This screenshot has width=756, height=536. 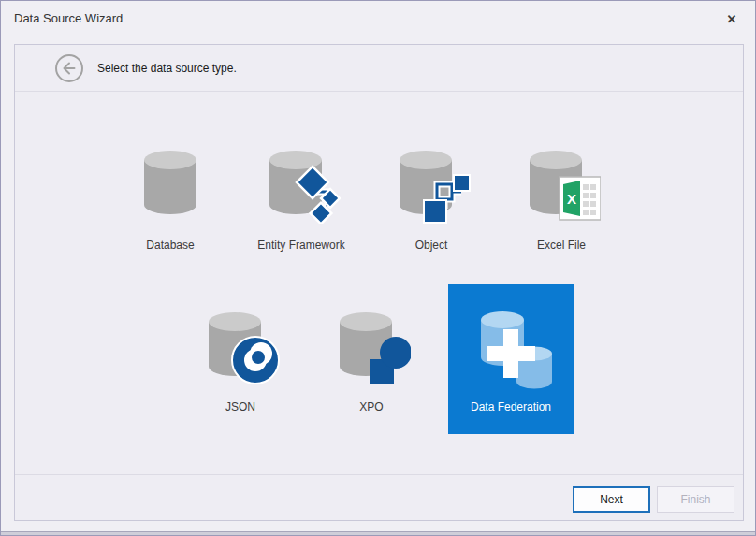 I want to click on wizard-header: Select the data source type., so click(x=379, y=68).